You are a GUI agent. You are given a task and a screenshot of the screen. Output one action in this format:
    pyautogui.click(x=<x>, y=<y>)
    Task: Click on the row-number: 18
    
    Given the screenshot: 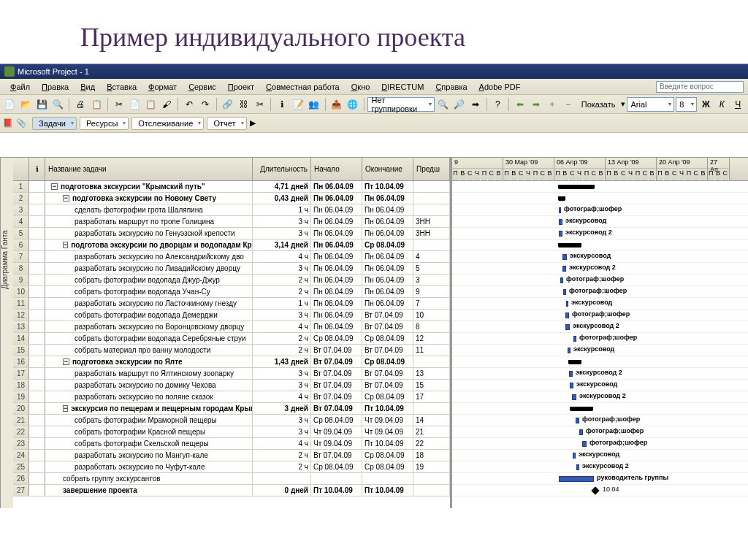 What is the action you would take?
    pyautogui.click(x=21, y=386)
    